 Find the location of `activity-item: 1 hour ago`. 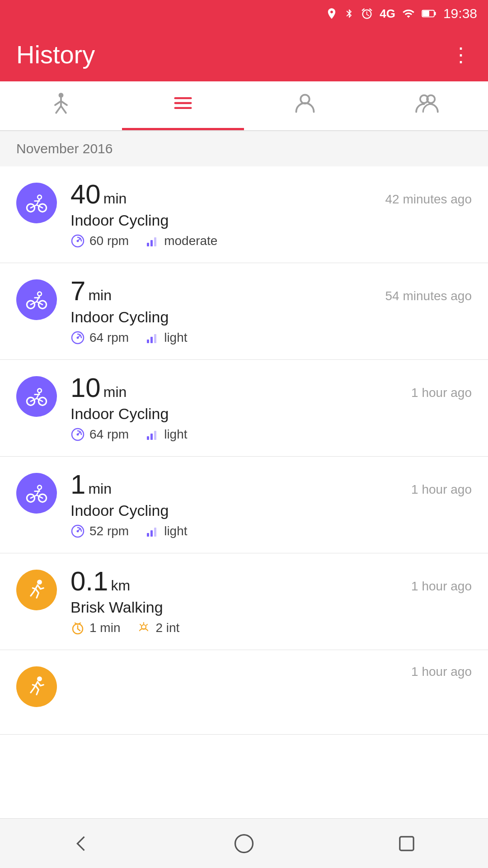

activity-item: 1 hour ago is located at coordinates (244, 693).